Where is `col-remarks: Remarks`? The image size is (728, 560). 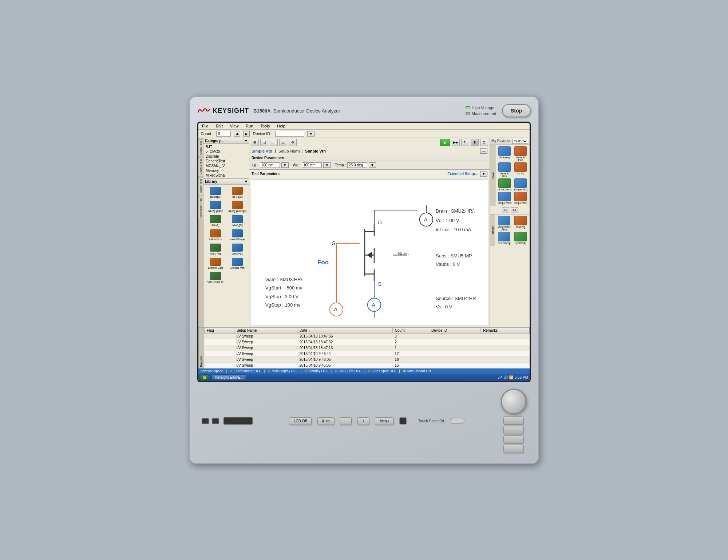
col-remarks: Remarks is located at coordinates (505, 331).